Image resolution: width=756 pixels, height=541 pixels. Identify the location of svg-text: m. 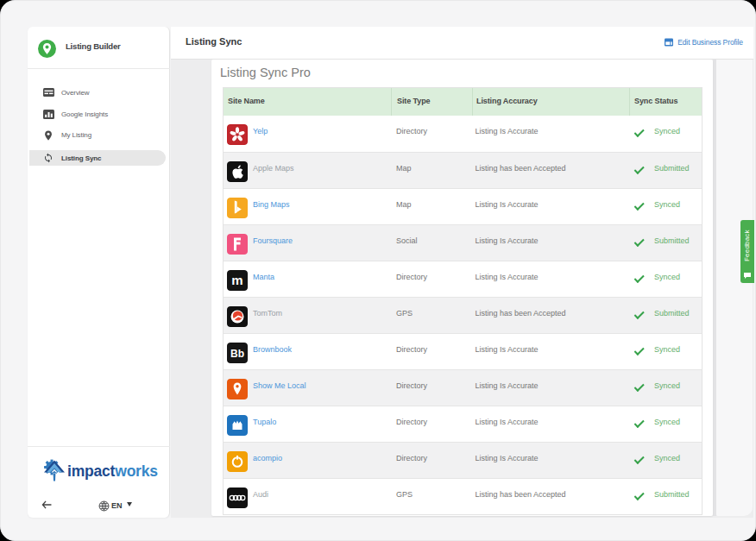
(236, 280).